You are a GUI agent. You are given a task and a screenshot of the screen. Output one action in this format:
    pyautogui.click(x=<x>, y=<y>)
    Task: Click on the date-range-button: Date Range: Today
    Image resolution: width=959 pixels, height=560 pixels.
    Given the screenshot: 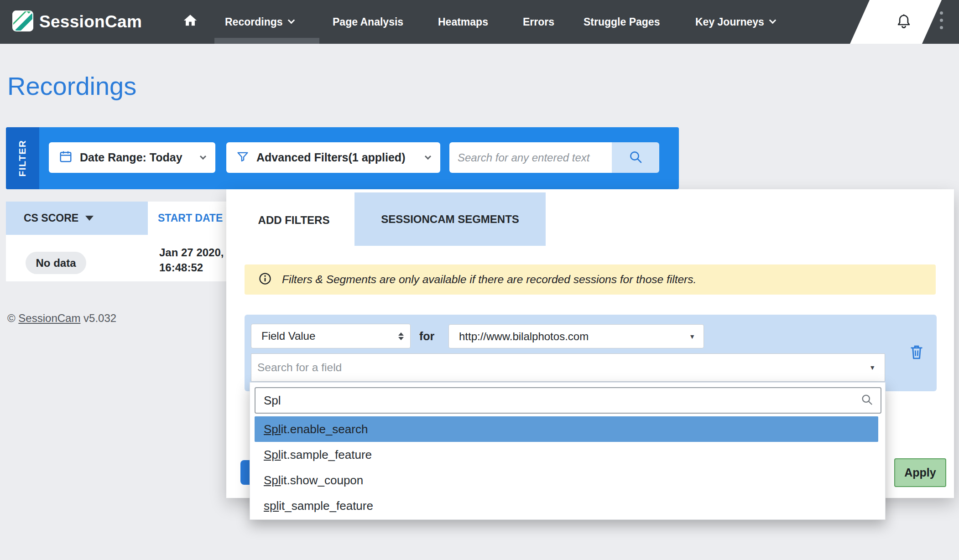 What is the action you would take?
    pyautogui.click(x=132, y=158)
    